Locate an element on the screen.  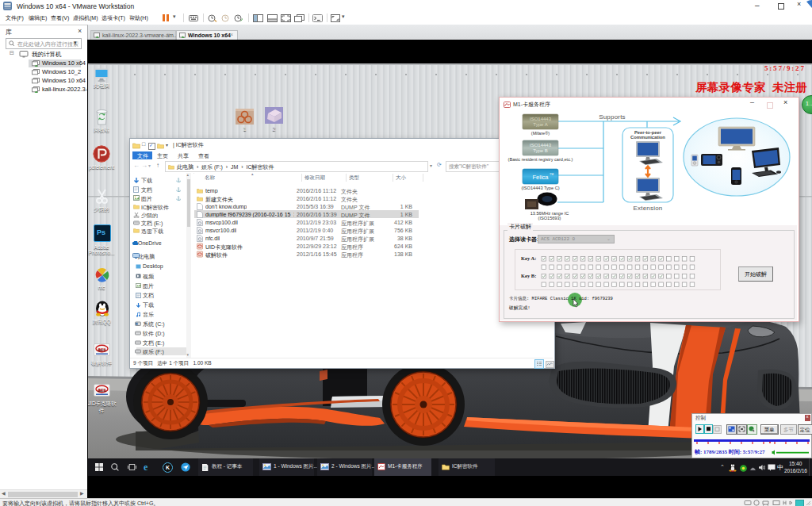
svg-text: (Mifare®) is located at coordinates (541, 133).